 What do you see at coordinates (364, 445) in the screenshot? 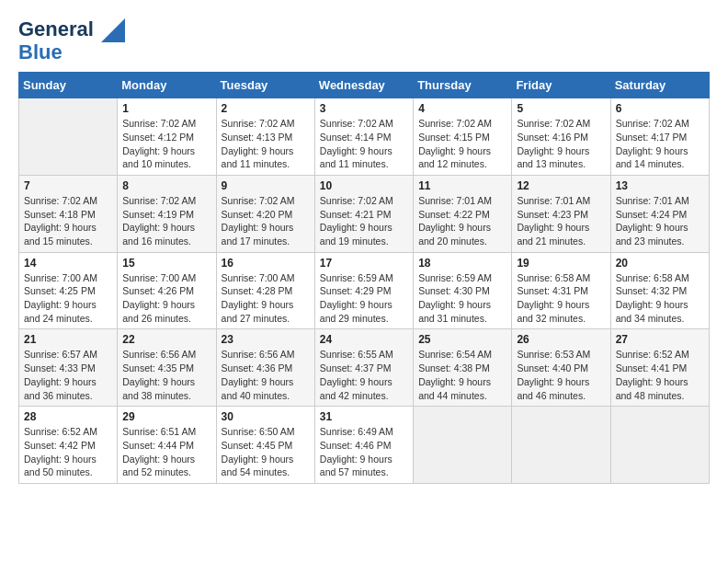
I see `calendar-day-cell: 31Sunrise: 6:49 AMSunset: 4:46 PMDayligh…` at bounding box center [364, 445].